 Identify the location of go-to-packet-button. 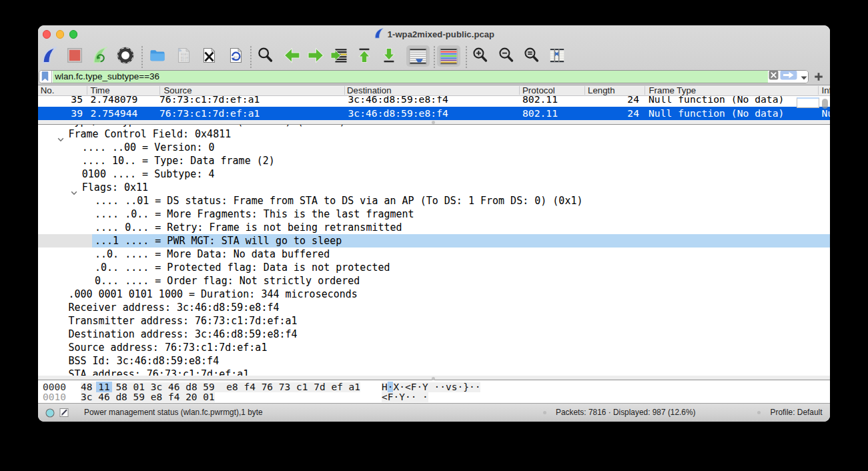
(339, 55).